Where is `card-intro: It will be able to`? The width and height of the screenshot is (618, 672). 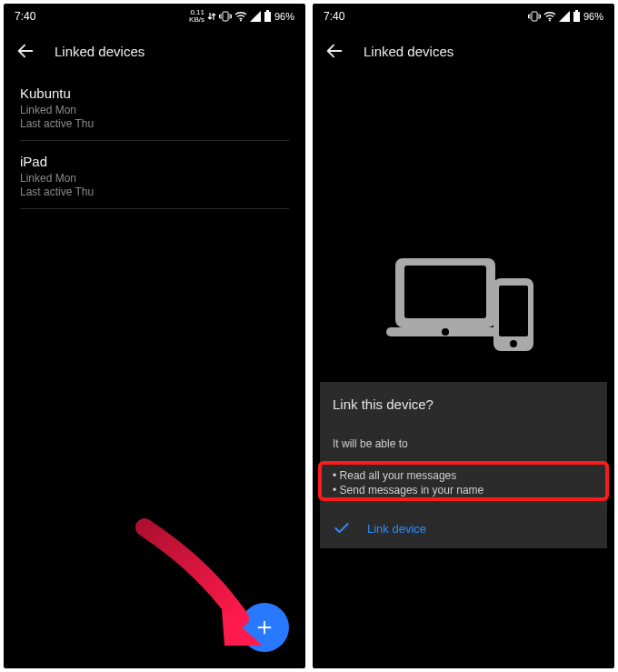 card-intro: It will be able to is located at coordinates (464, 444).